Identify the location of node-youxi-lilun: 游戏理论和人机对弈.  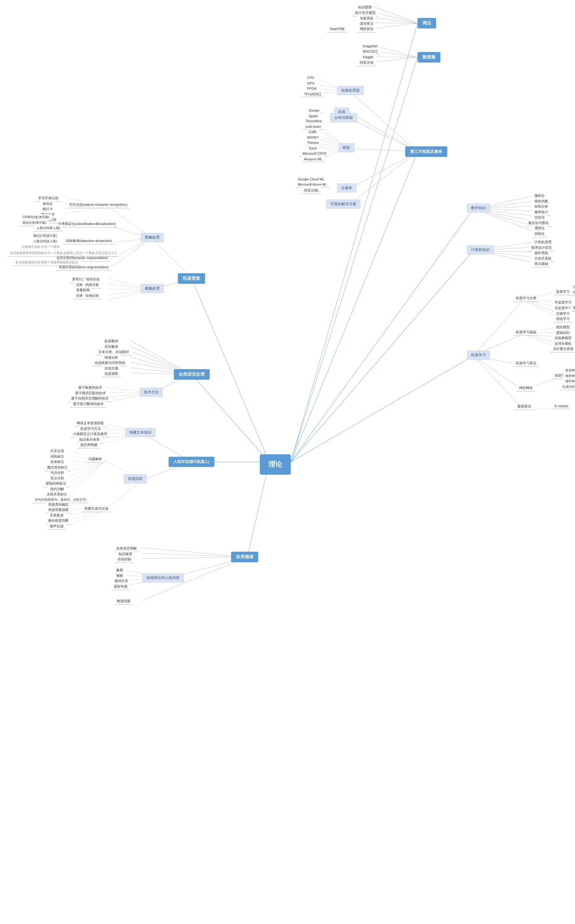
(163, 578).